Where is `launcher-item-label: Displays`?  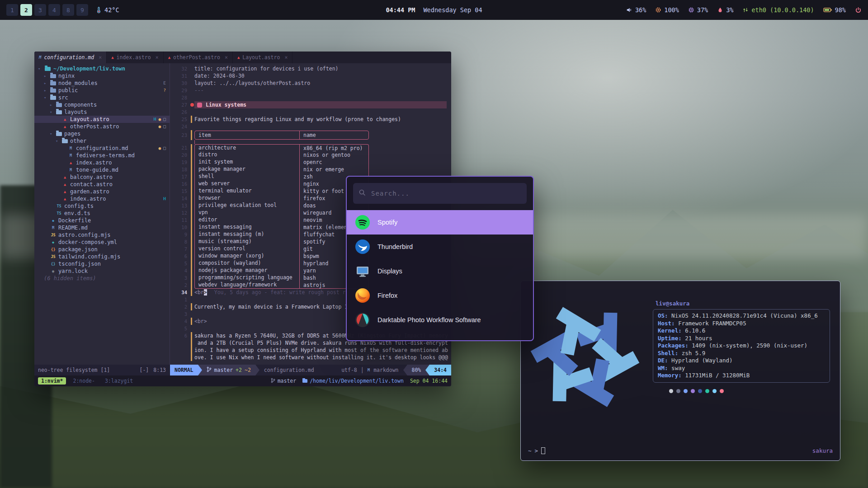 launcher-item-label: Displays is located at coordinates (390, 271).